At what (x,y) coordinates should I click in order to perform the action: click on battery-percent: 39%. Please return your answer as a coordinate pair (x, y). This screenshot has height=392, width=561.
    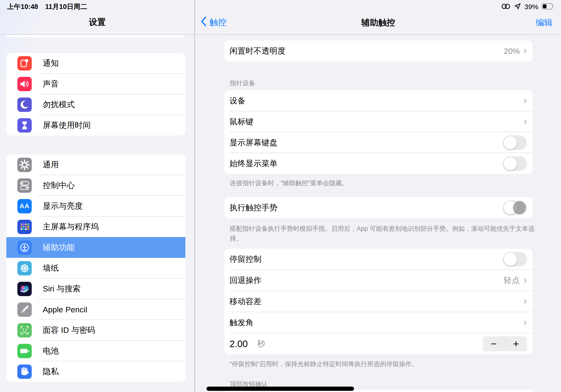
    Looking at the image, I should click on (531, 7).